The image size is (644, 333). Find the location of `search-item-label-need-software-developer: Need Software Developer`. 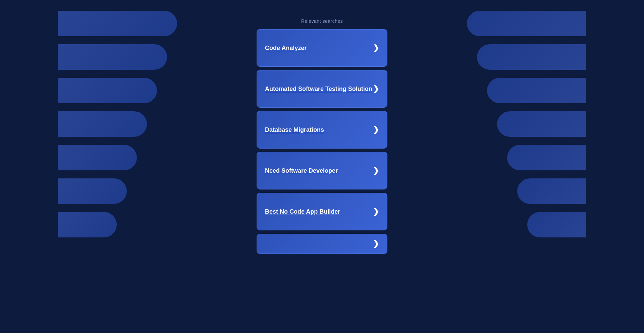

search-item-label-need-software-developer: Need Software Developer is located at coordinates (301, 171).